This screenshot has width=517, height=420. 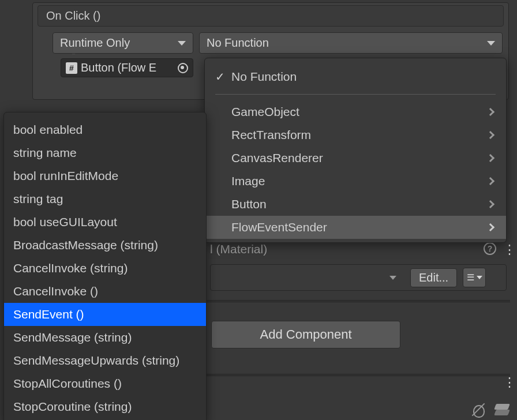 I want to click on function-dropdown: No Function, so click(x=351, y=43).